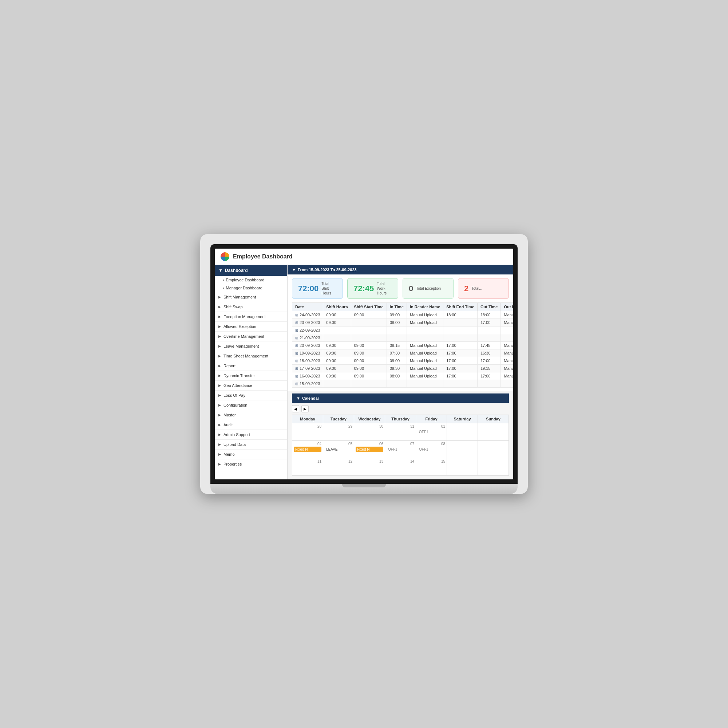  Describe the element at coordinates (431, 427) in the screenshot. I see `cal-date-number: 01` at that location.